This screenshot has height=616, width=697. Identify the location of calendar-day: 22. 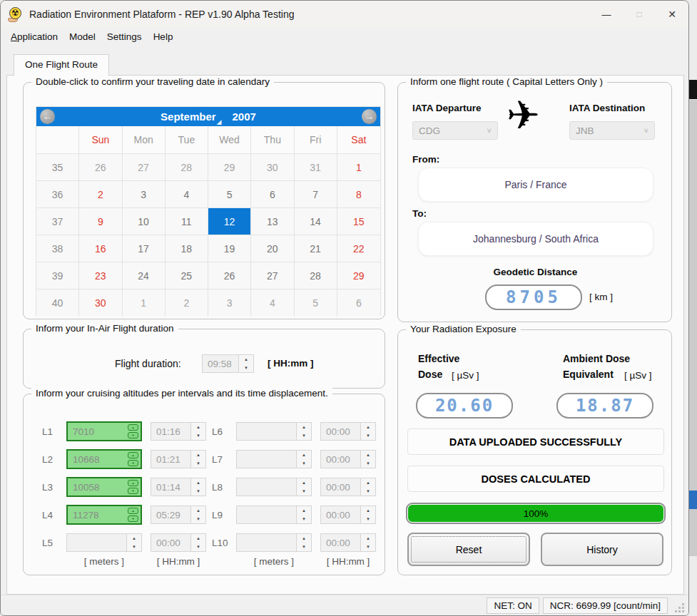
(359, 249).